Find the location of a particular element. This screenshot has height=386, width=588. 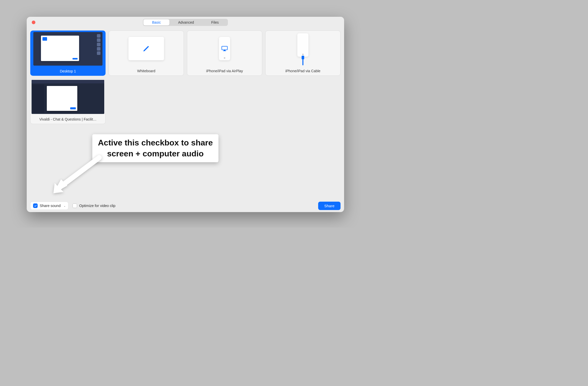

airplay-icon is located at coordinates (225, 49).